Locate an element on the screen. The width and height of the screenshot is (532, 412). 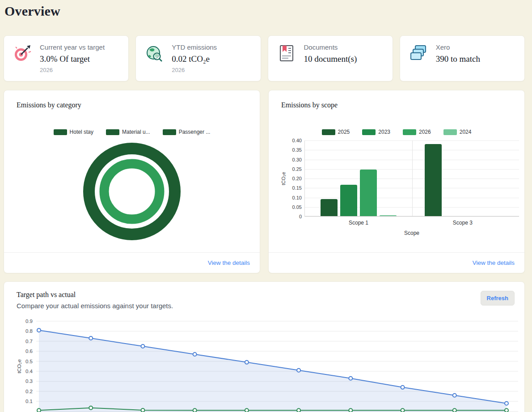
card-title: Emissions by category is located at coordinates (132, 100).